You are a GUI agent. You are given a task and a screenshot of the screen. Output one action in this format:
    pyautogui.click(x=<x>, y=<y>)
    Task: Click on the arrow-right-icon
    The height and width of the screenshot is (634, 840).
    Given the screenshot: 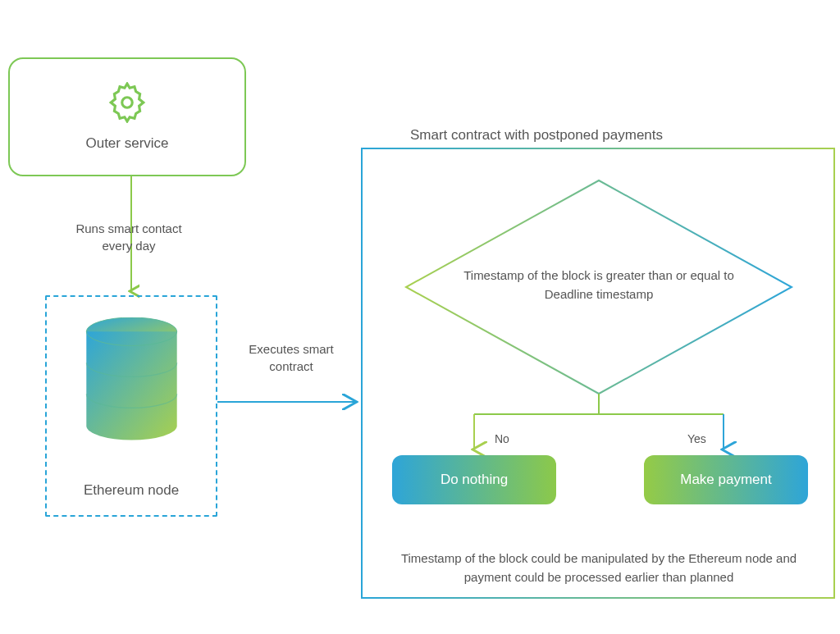 What is the action you would take?
    pyautogui.click(x=290, y=402)
    